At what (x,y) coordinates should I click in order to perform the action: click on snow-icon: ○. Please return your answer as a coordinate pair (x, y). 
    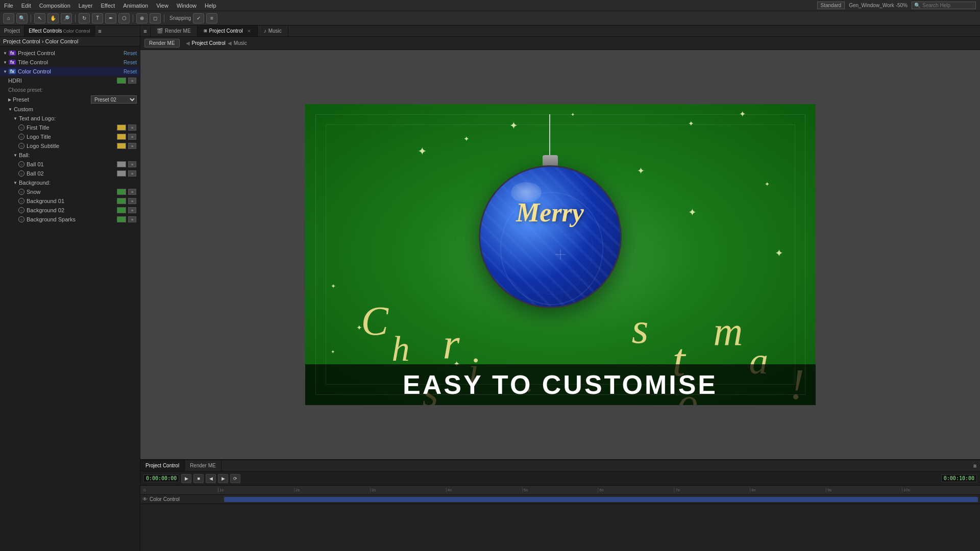
    Looking at the image, I should click on (21, 192).